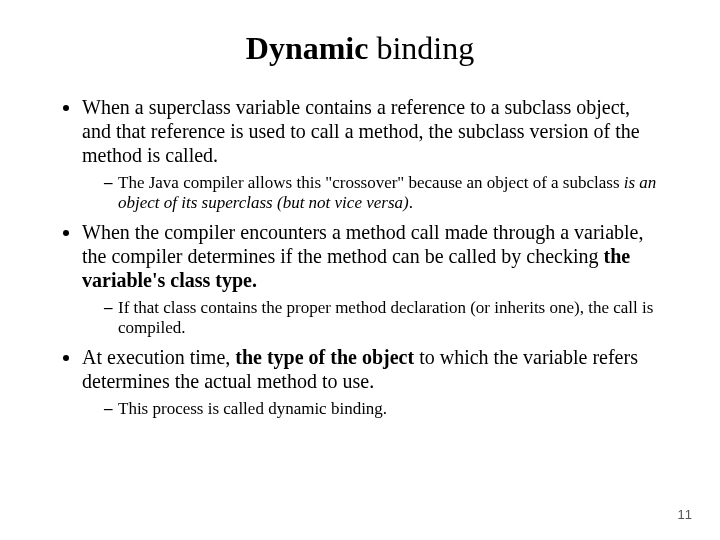 The image size is (720, 540). What do you see at coordinates (371, 409) in the screenshot?
I see `bullet-3-sub-list: This process is called dynamic binding.` at bounding box center [371, 409].